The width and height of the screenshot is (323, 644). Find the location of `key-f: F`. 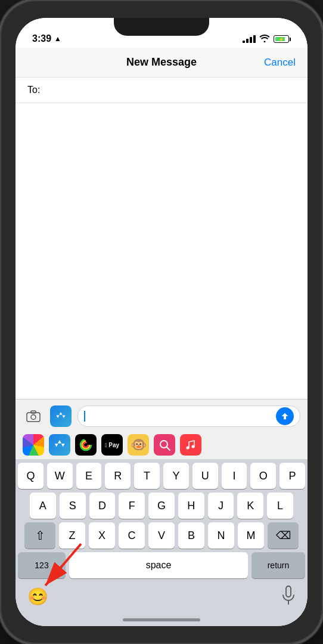

key-f: F is located at coordinates (132, 506).